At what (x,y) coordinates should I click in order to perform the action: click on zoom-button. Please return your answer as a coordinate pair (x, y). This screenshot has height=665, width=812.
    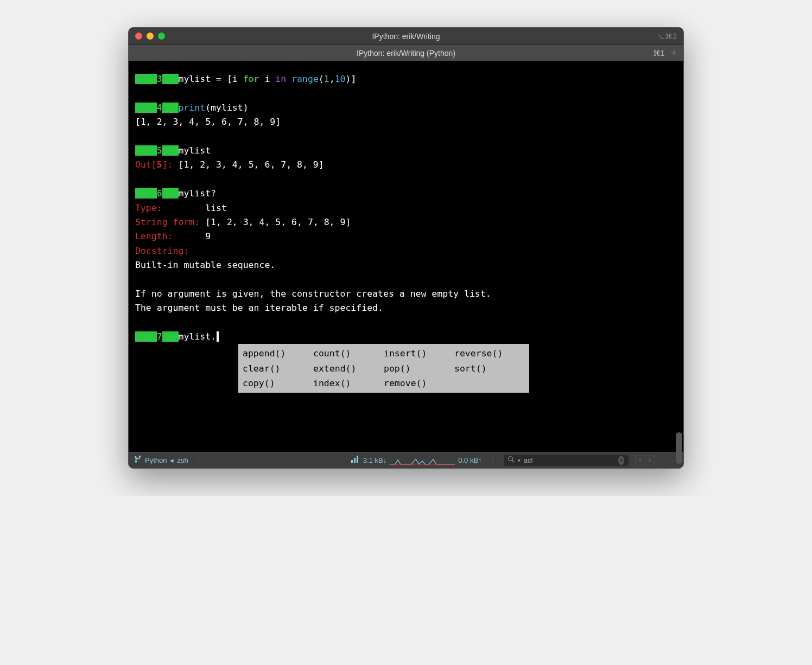
    Looking at the image, I should click on (162, 36).